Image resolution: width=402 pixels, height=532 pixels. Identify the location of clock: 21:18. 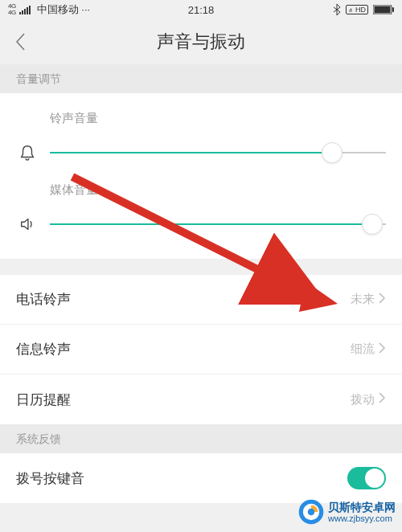
(201, 10).